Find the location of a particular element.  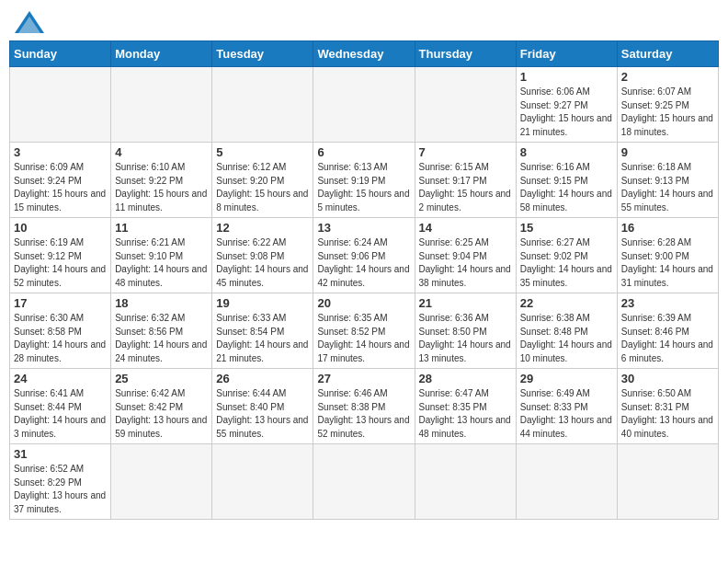

day-number: 8 is located at coordinates (566, 153).